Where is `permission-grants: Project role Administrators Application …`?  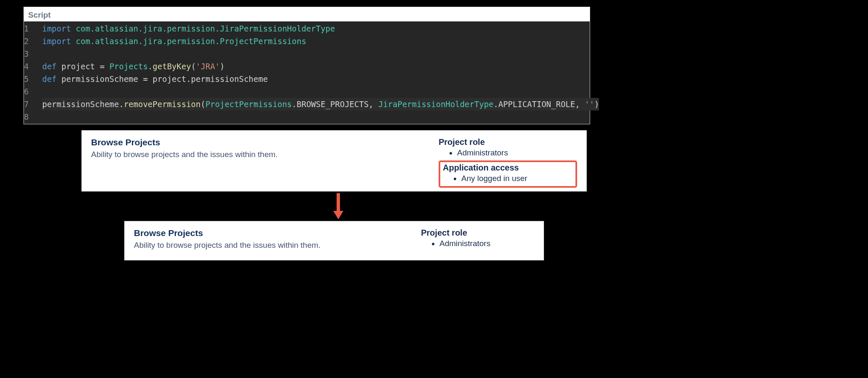
permission-grants: Project role Administrators Application … is located at coordinates (508, 160).